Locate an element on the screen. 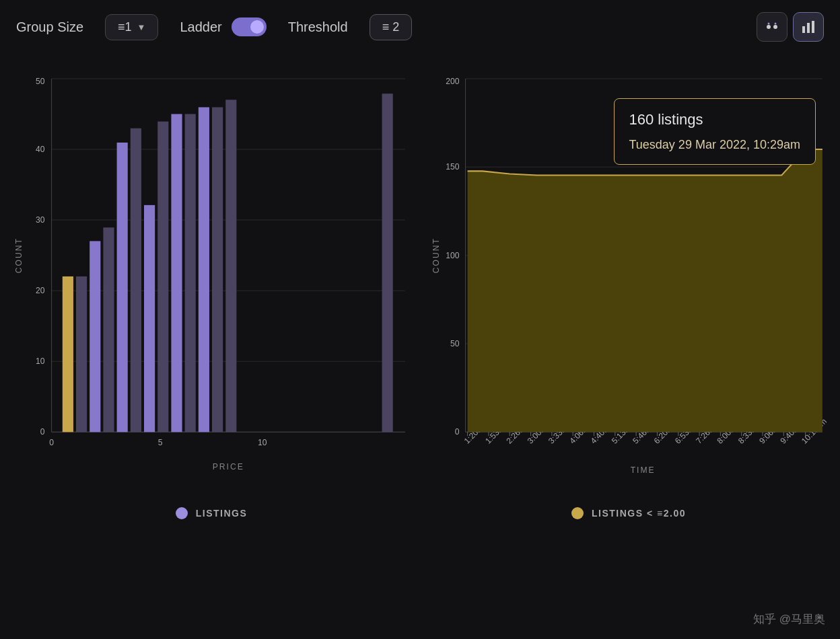 This screenshot has width=840, height=639. right-legend-label: LISTINGS < ≡2.00 is located at coordinates (639, 513).